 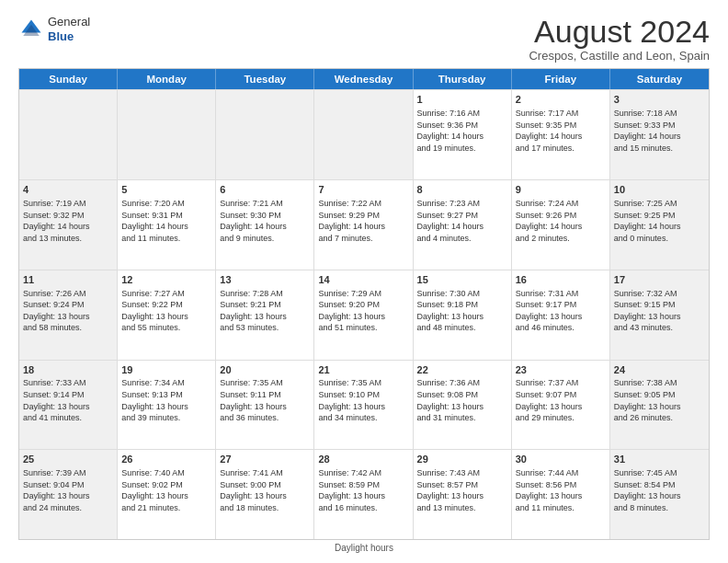 What do you see at coordinates (463, 134) in the screenshot?
I see `cal-cell-1: 1Sunrise: 7:16 AM Sunset: 9:36 PM Daylig…` at bounding box center [463, 134].